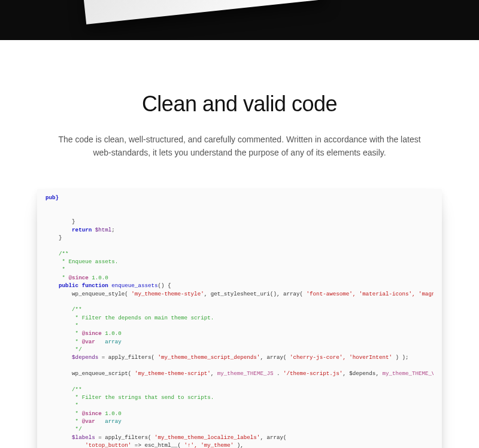  I want to click on code-comment: * Filter the strings that send to script…, so click(129, 397).